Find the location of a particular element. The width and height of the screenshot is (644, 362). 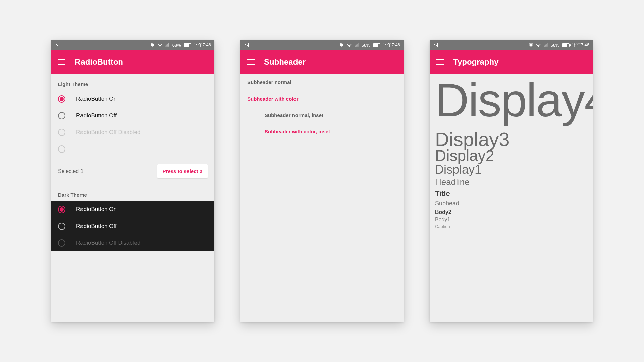

app-bar: Typography is located at coordinates (511, 62).